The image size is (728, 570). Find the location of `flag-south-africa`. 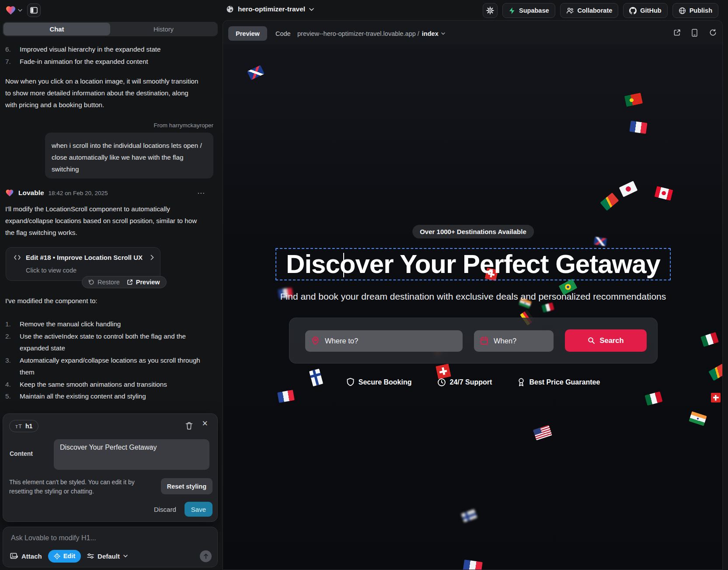

flag-south-africa is located at coordinates (610, 202).